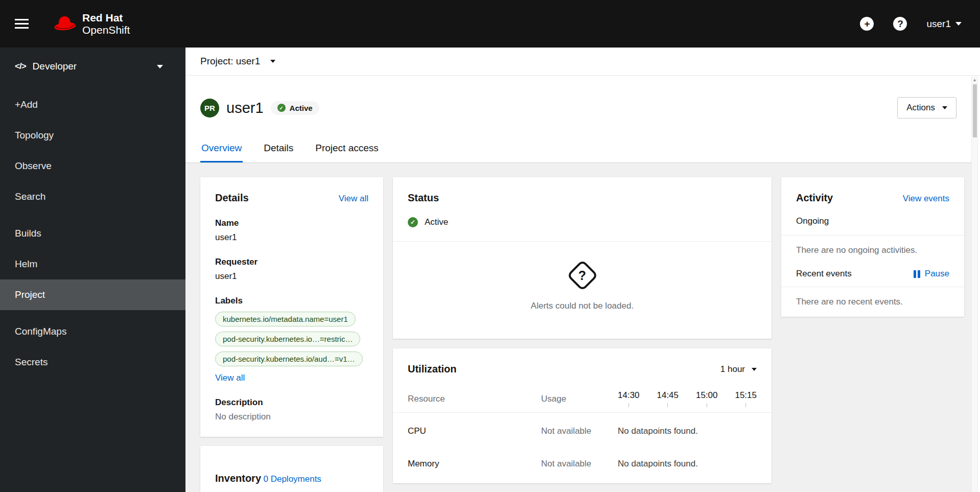  What do you see at coordinates (582, 402) in the screenshot?
I see `utilization-header-row: Resource Usage 14:30 14:45` at bounding box center [582, 402].